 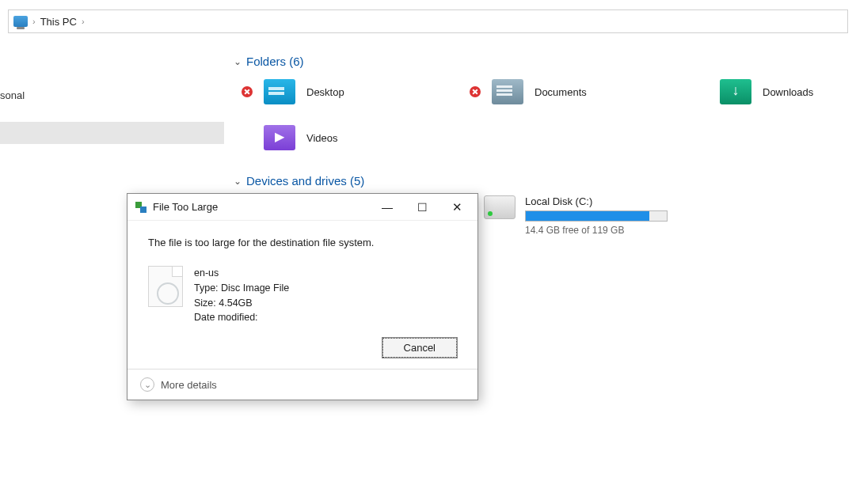 I want to click on folder-item-documents: Documents, so click(x=573, y=92).